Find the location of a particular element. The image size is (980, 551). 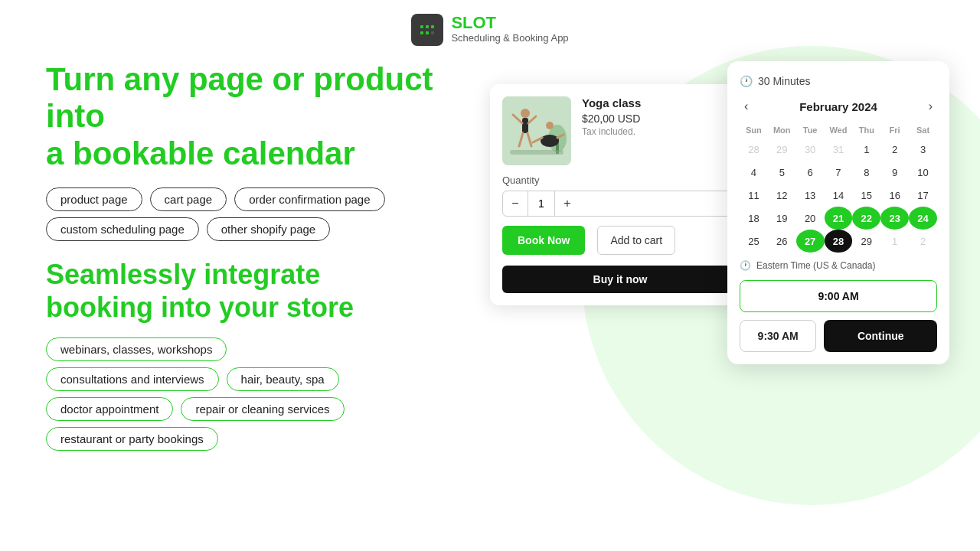

calendar-day: 6 is located at coordinates (810, 172).